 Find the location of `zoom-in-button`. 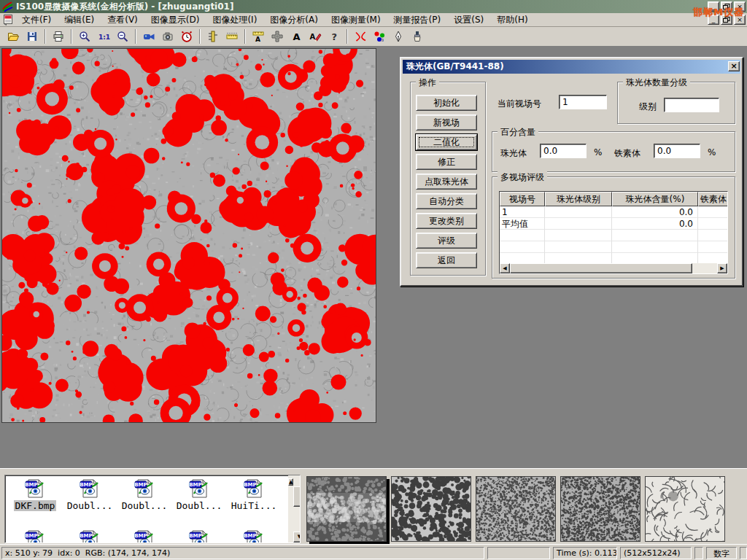

zoom-in-button is located at coordinates (85, 36).